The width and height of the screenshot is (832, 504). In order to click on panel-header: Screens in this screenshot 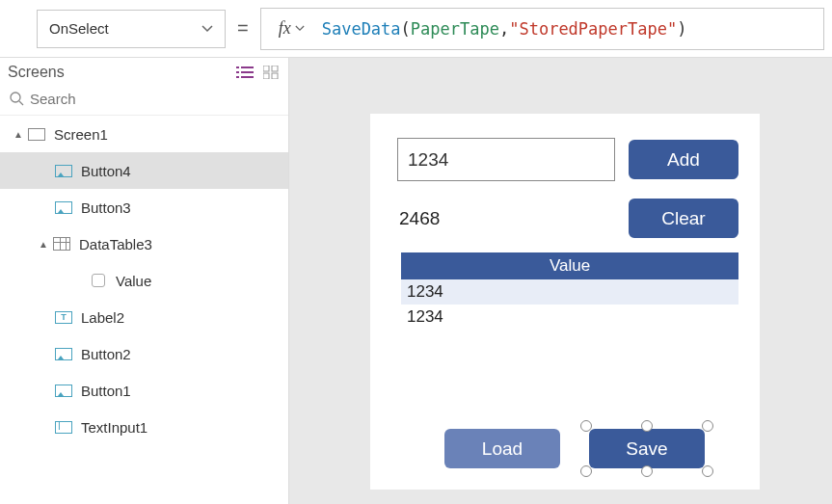, I will do `click(145, 72)`.